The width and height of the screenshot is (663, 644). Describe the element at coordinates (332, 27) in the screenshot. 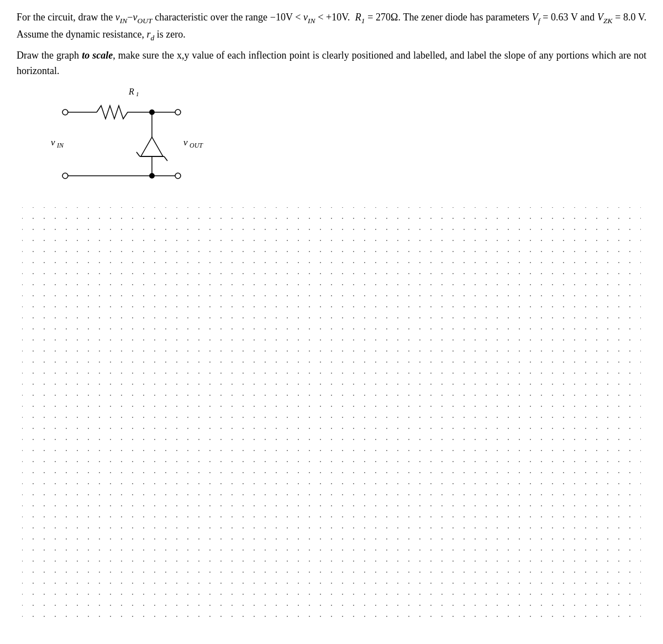

I see `paragraph-1: For the circuit, draw the vIN−vOUT chara…` at that location.